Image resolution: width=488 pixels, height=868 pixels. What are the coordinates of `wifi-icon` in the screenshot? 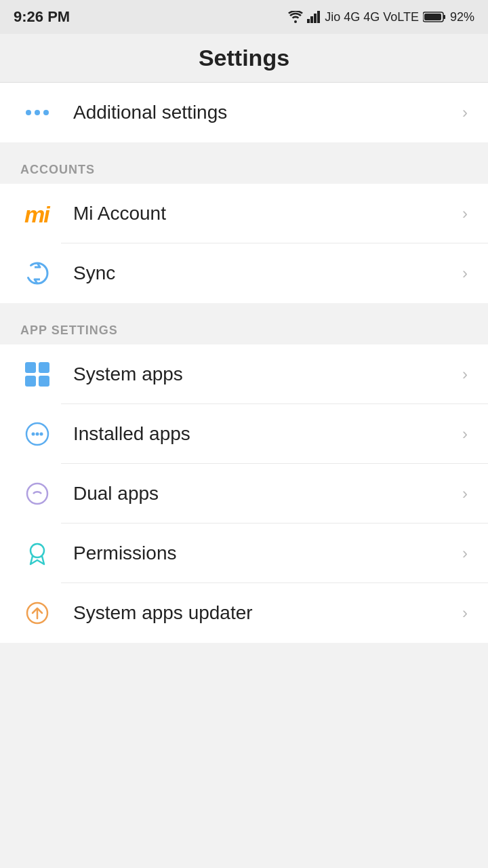 It's located at (296, 17).